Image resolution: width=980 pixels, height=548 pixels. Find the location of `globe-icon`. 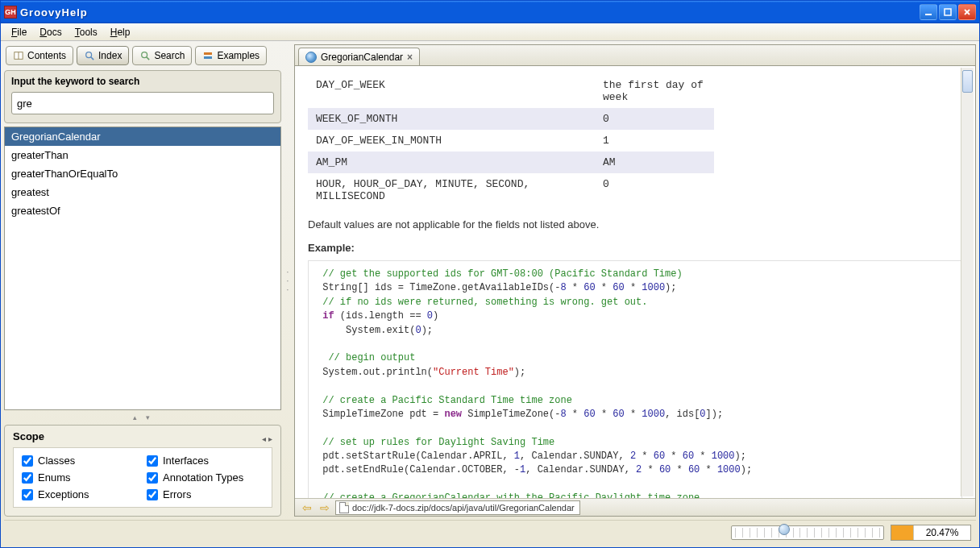

globe-icon is located at coordinates (311, 57).